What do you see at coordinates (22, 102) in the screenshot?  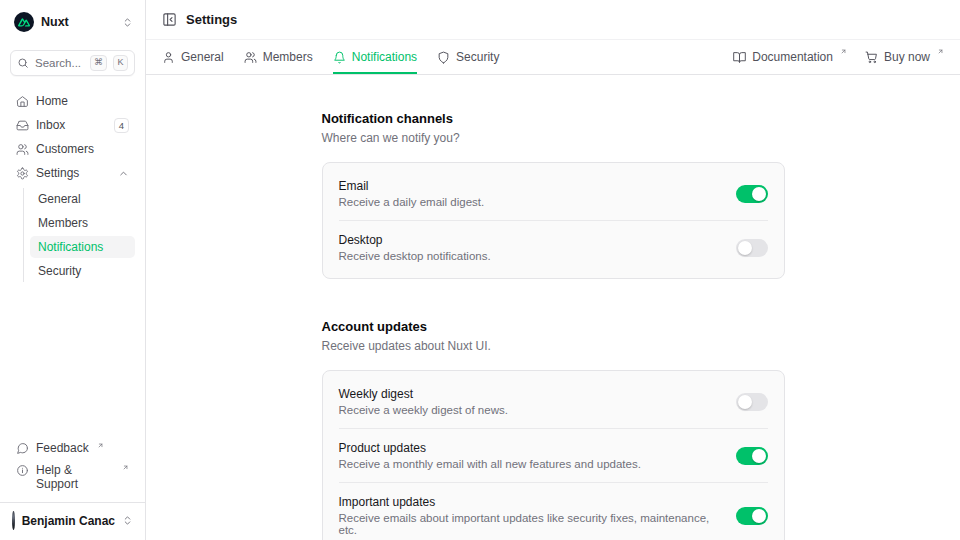 I see `home-icon` at bounding box center [22, 102].